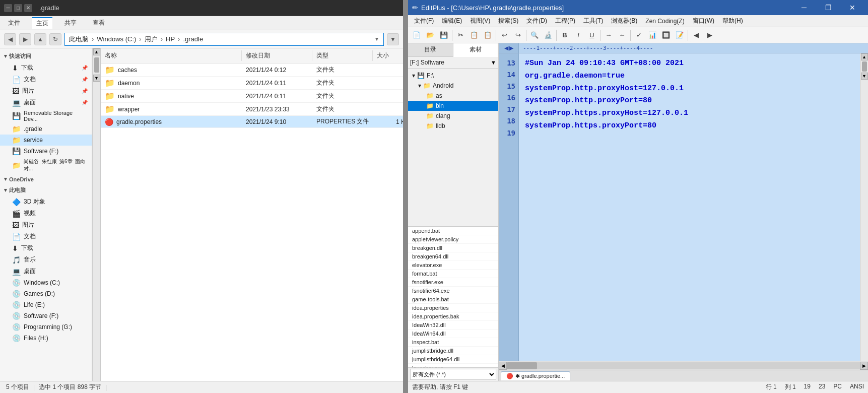  What do you see at coordinates (506, 48) in the screenshot?
I see `ep-nav-left: ◀` at bounding box center [506, 48].